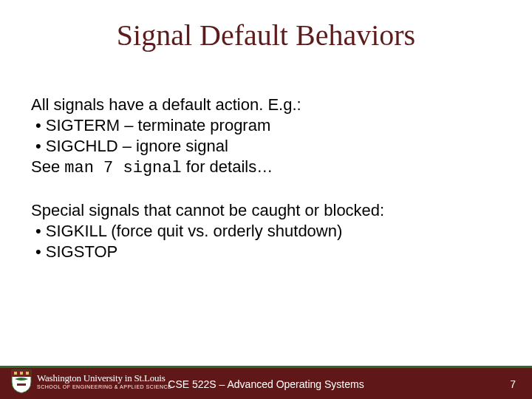  I want to click on paragraph-2: Special signals that cannot be caught or…, so click(267, 231).